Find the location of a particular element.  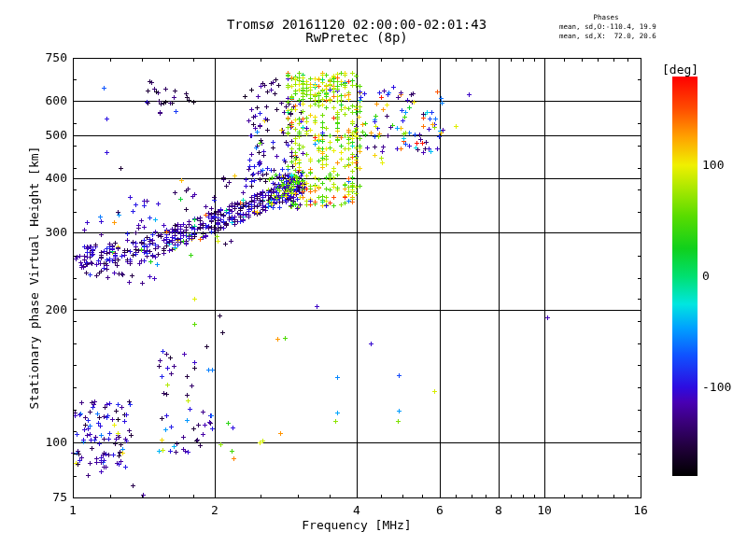

y-tick-label: 200 is located at coordinates (48, 310).